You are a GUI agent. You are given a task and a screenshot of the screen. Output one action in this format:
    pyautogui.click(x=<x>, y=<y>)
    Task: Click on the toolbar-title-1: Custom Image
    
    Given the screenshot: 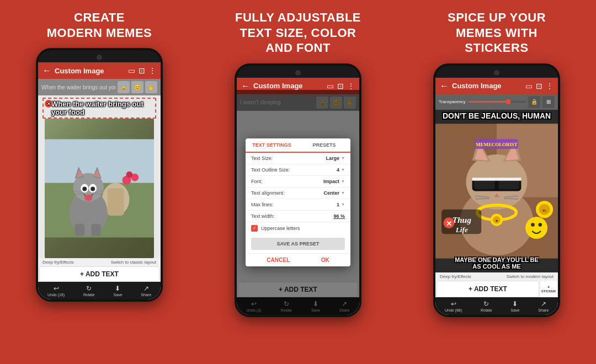 What is the action you would take?
    pyautogui.click(x=89, y=71)
    